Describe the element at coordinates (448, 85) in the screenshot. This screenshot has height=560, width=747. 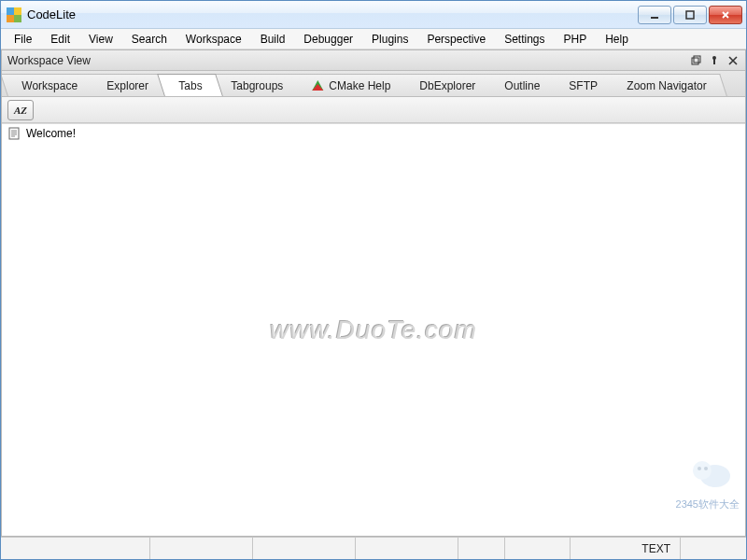
I see `tab-dbexplorer: DbExplorer` at that location.